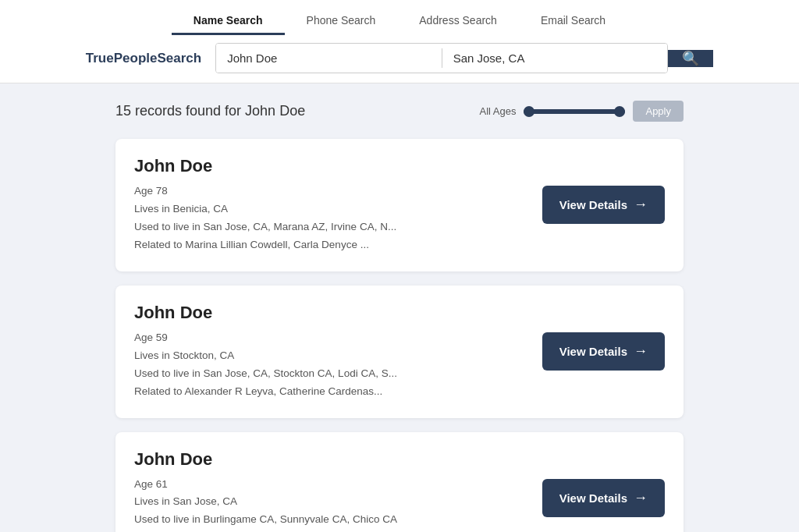 This screenshot has width=799, height=532. What do you see at coordinates (400, 111) in the screenshot?
I see `results-header: 15 records found for John Doe All Ages A…` at bounding box center [400, 111].